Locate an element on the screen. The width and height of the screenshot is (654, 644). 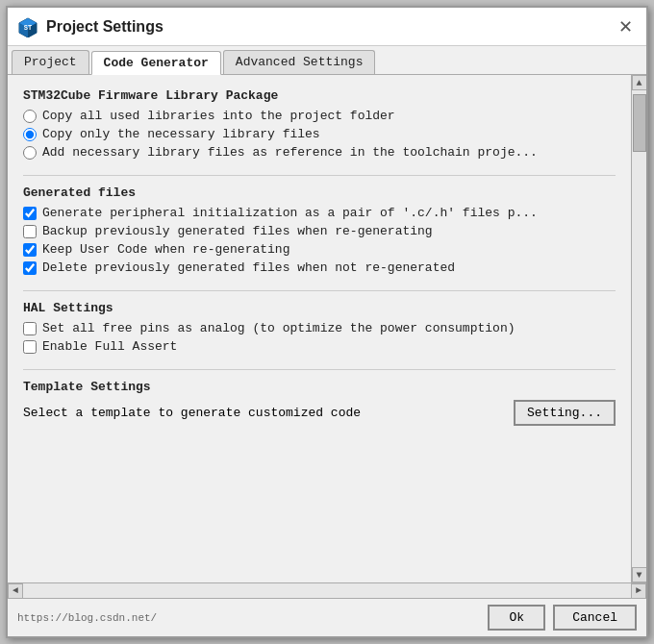
template-settings-title: Template Settings is located at coordinates (319, 386).